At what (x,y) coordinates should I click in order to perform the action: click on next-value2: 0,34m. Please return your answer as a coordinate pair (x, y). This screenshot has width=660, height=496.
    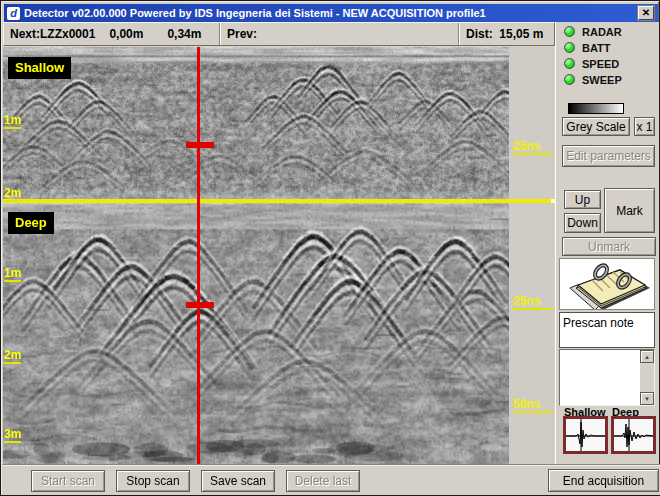
    Looking at the image, I should click on (184, 34).